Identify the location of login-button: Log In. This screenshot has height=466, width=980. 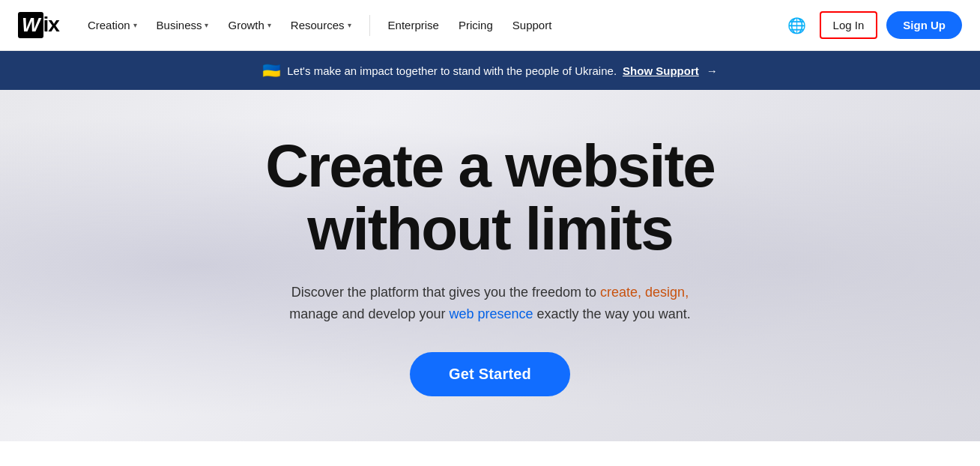
(849, 25).